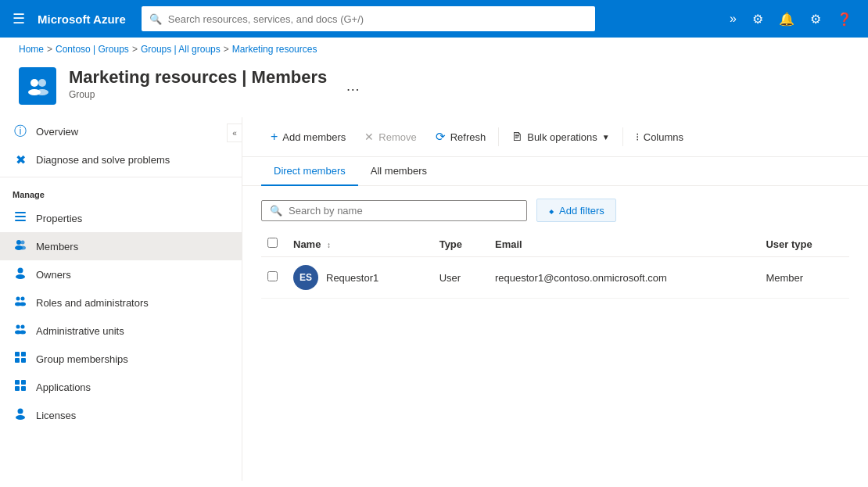 The height and width of the screenshot is (487, 868). What do you see at coordinates (20, 159) in the screenshot?
I see `wrench-icon: ✖` at bounding box center [20, 159].